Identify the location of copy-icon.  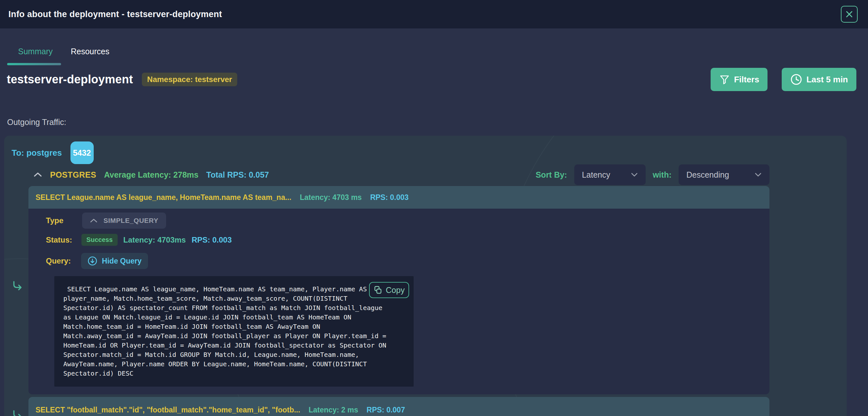
(378, 290).